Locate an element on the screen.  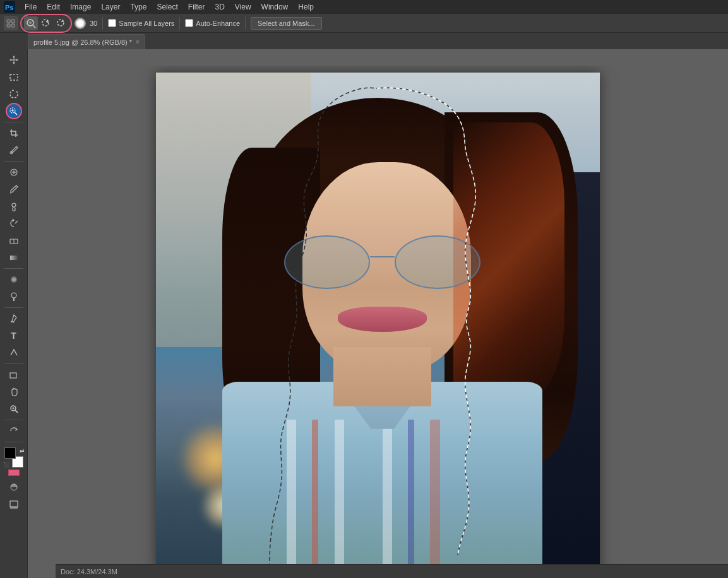
document-tab-title: profile 5.jpg @ 26.8% (RGB/8) * is located at coordinates (83, 42).